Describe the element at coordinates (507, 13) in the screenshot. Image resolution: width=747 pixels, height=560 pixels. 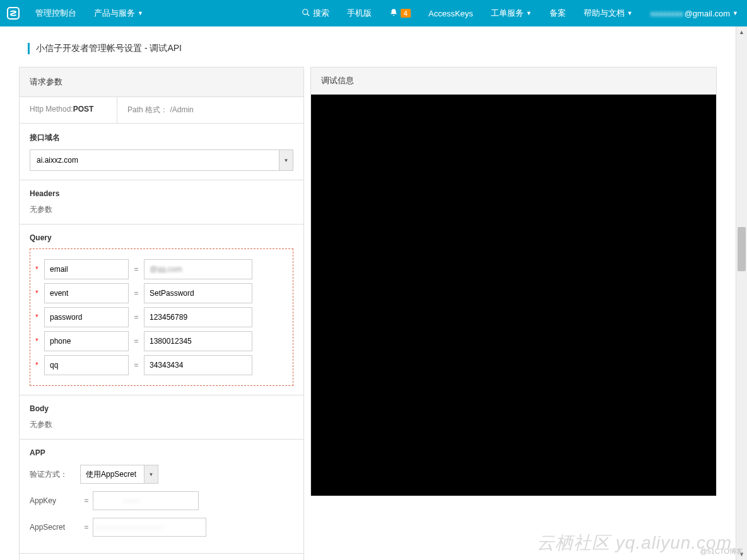
I see `nav-workorders-label: 工单服务` at that location.